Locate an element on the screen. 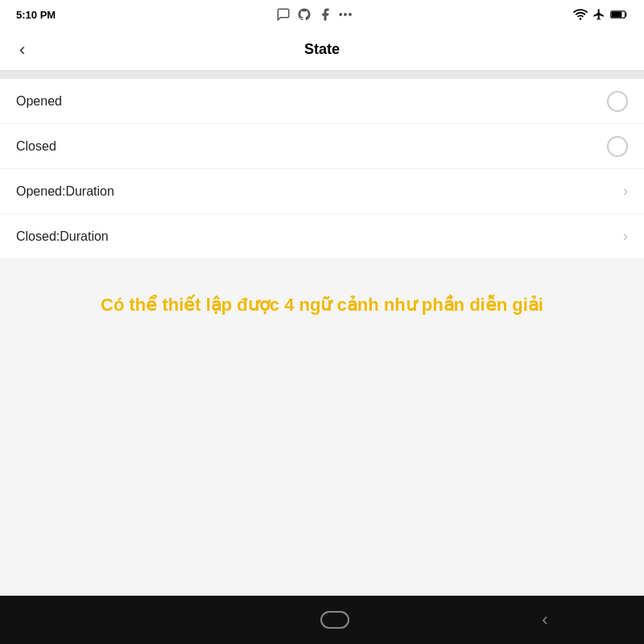 This screenshot has height=644, width=644. info-text: Có thể thiết lập được 4 ngữ cảnh như phầ… is located at coordinates (322, 304).